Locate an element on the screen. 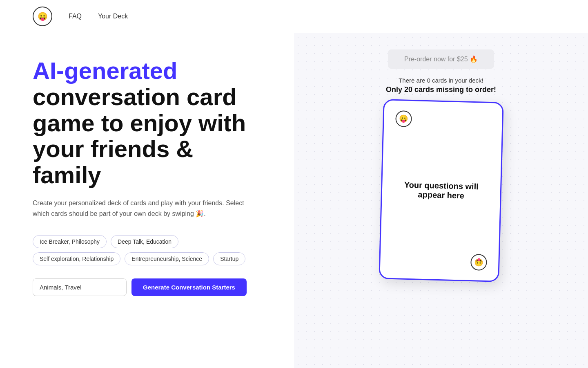  deck-missing-count: Only 20 cards missing to order! is located at coordinates (441, 90).